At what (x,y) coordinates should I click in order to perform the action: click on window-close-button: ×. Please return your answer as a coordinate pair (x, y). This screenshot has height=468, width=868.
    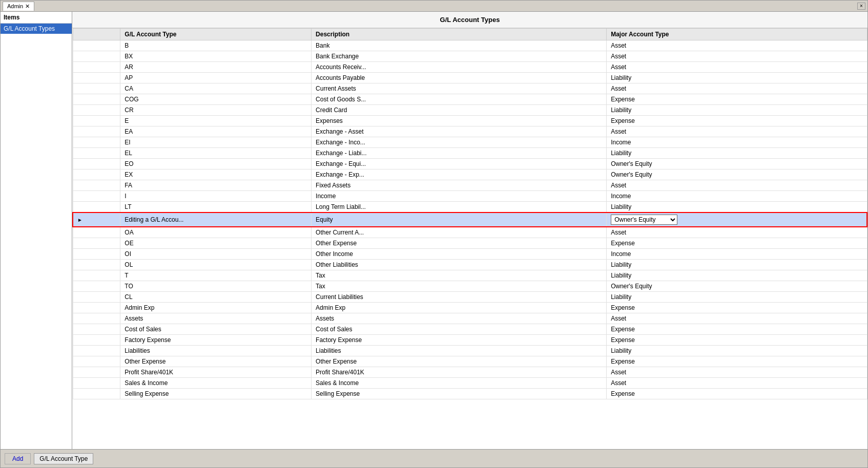
    Looking at the image, I should click on (861, 6).